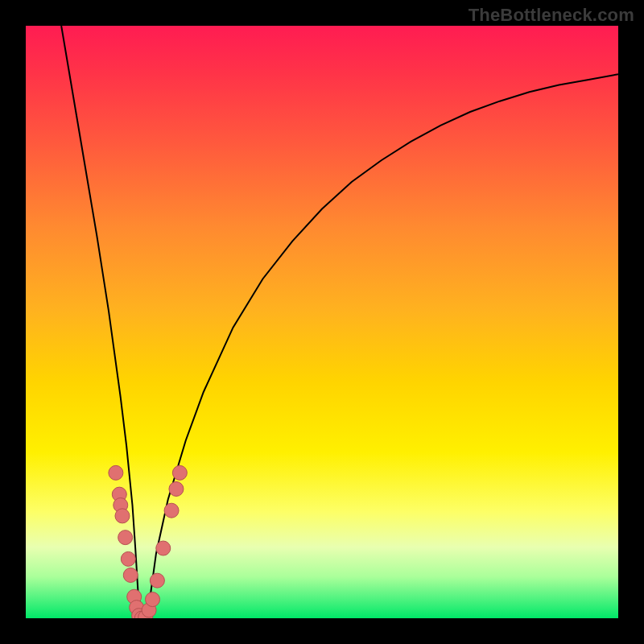  What do you see at coordinates (148, 542) in the screenshot?
I see `data-markers` at bounding box center [148, 542].